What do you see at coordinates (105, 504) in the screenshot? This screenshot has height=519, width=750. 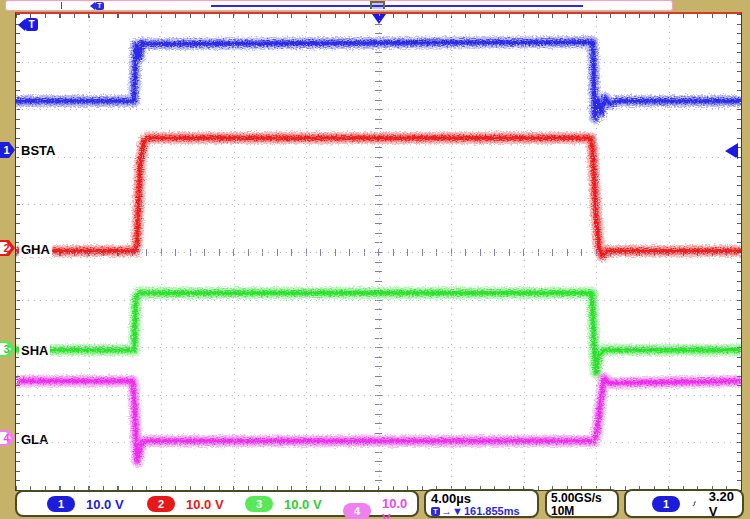 I see `ch1-scale: 10.0 V` at bounding box center [105, 504].